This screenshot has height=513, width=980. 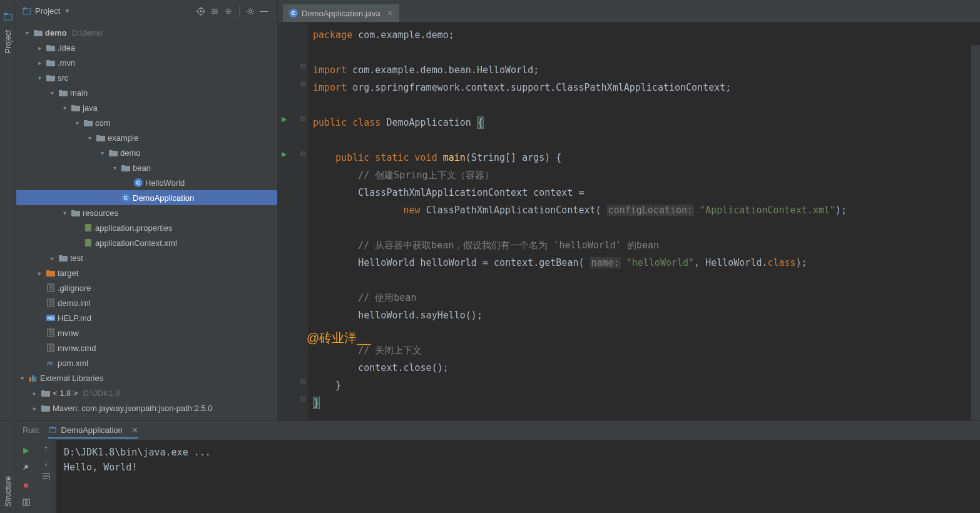 I want to click on stop-button: ■, so click(x=26, y=485).